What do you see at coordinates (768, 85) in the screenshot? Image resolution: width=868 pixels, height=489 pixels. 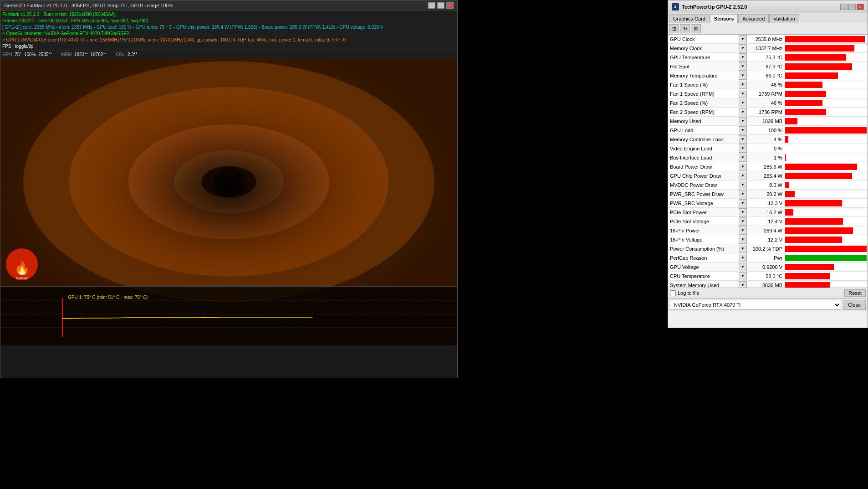 I see `sensor-row: Fan 1 Speed (%)▼46 %` at bounding box center [768, 85].